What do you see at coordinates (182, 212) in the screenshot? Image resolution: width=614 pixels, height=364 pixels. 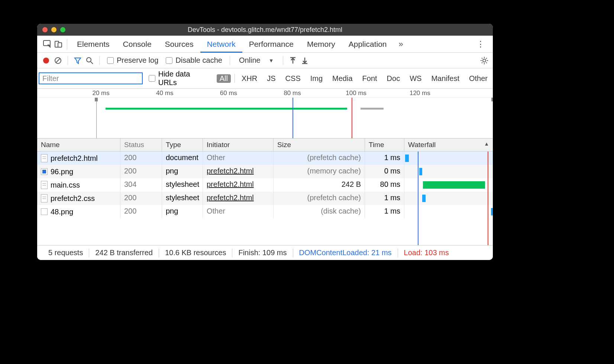 I see `request-type: png` at bounding box center [182, 212].